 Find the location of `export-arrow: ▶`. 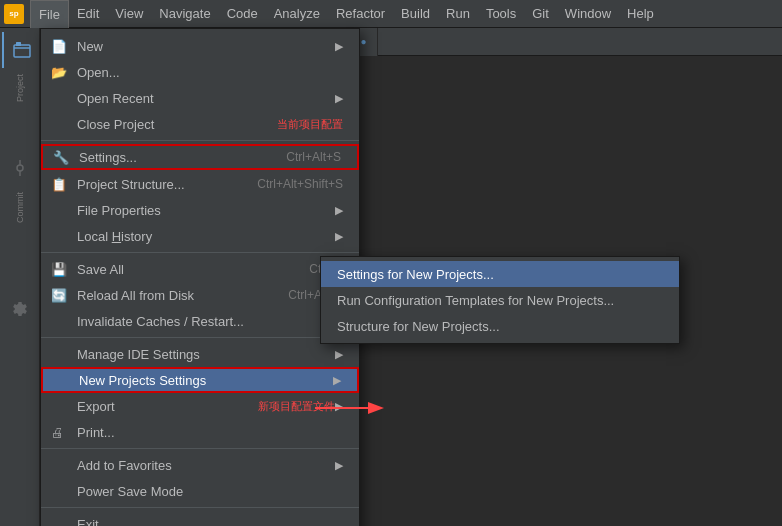

export-arrow: ▶ is located at coordinates (339, 406).